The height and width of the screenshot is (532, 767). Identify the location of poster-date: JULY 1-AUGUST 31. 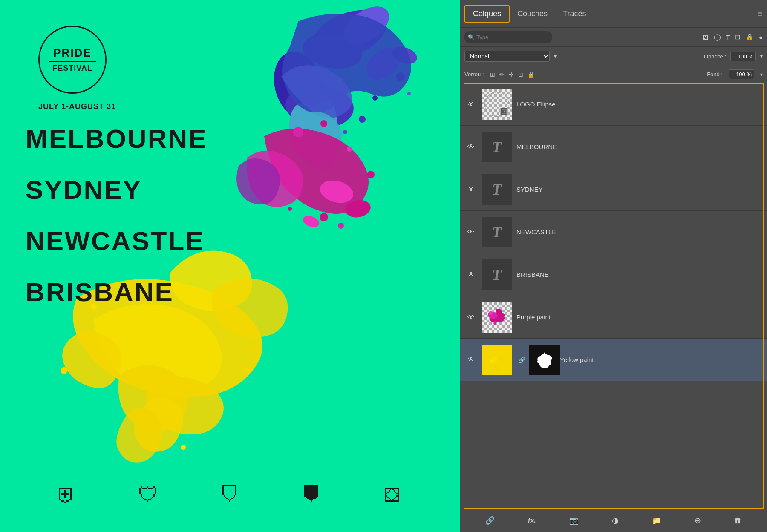
(77, 106).